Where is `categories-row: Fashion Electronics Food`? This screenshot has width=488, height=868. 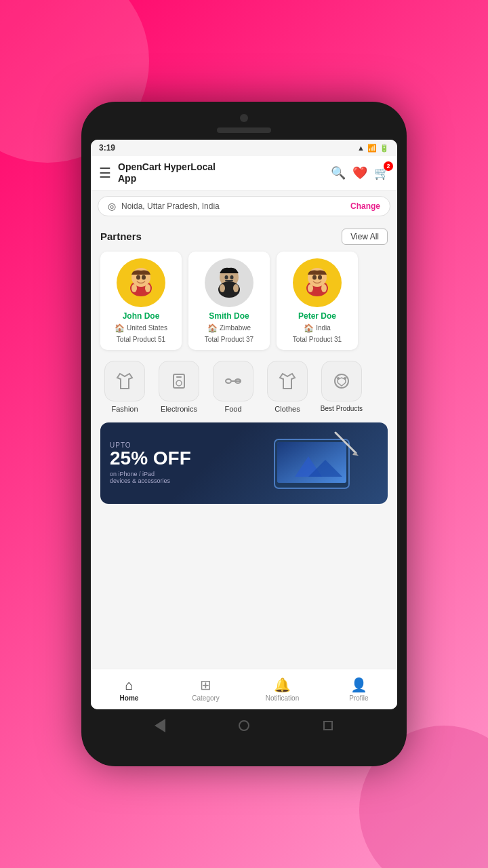 categories-row: Fashion Electronics Food is located at coordinates (244, 388).